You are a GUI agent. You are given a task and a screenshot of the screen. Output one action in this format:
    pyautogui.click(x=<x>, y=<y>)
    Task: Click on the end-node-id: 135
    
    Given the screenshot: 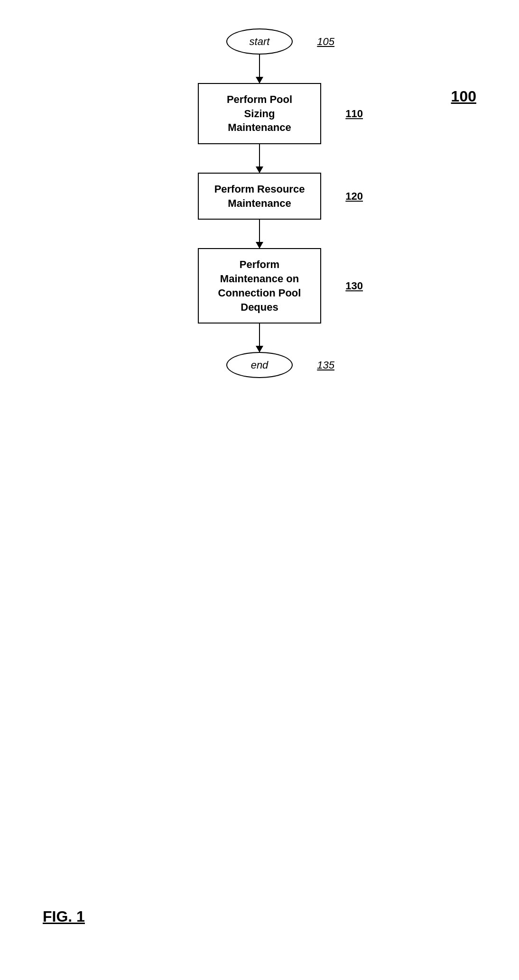 What is the action you would take?
    pyautogui.click(x=325, y=365)
    